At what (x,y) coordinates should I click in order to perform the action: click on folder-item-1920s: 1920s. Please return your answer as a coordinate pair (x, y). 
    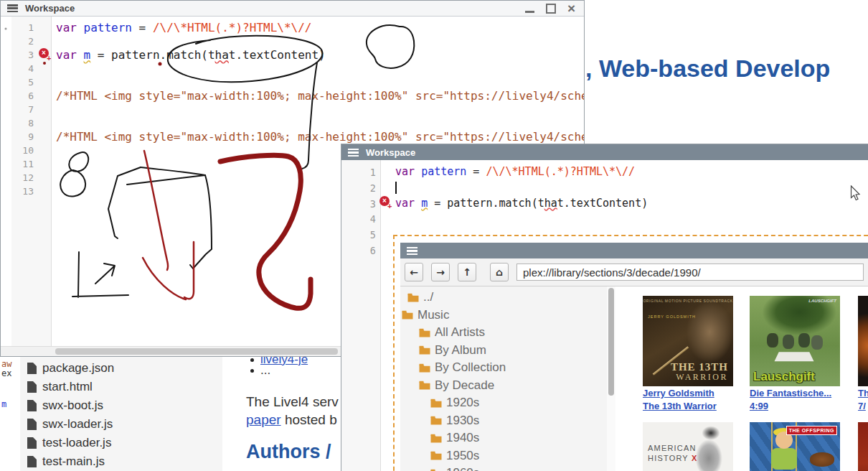
    Looking at the image, I should click on (504, 404).